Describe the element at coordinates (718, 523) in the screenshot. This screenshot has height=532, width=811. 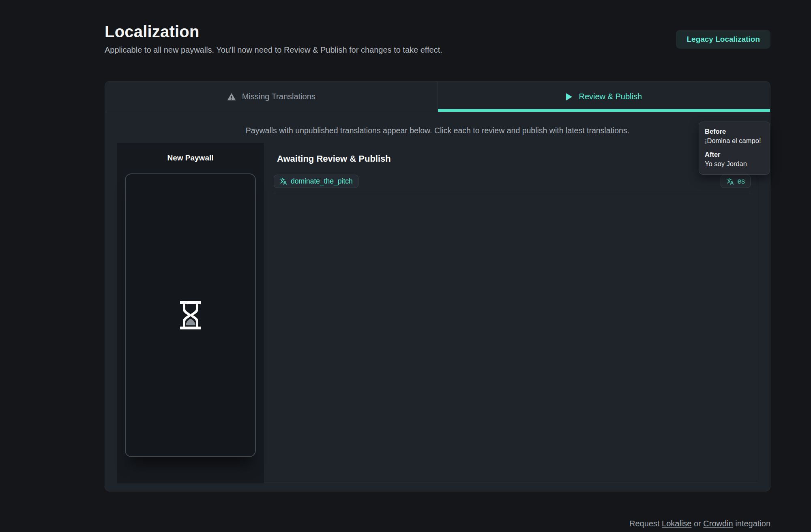
I see `crowdin-link: Crowdin` at that location.